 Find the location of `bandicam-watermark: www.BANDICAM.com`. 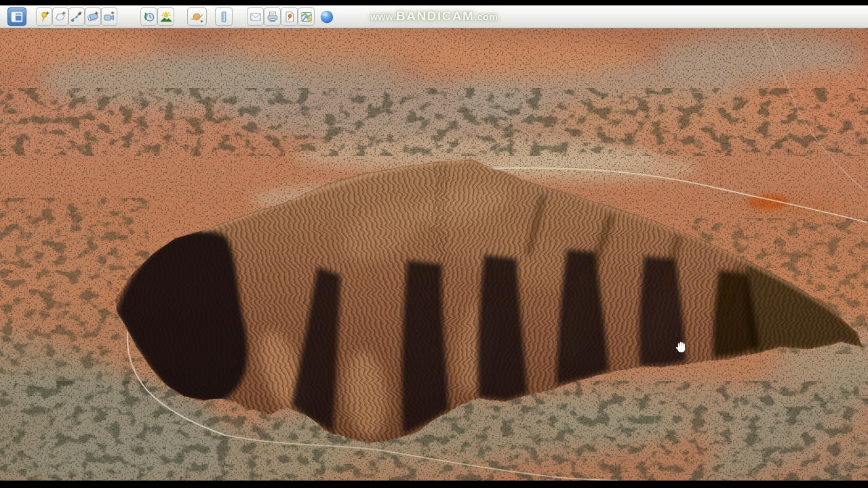

bandicam-watermark: www.BANDICAM.com is located at coordinates (434, 16).